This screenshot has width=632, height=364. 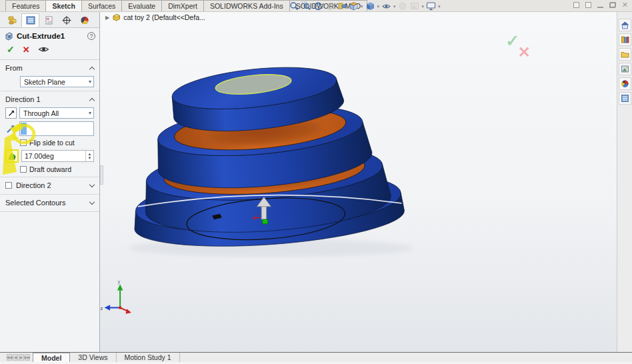 What do you see at coordinates (423, 7) in the screenshot?
I see `apply-scene-caret: ▾` at bounding box center [423, 7].